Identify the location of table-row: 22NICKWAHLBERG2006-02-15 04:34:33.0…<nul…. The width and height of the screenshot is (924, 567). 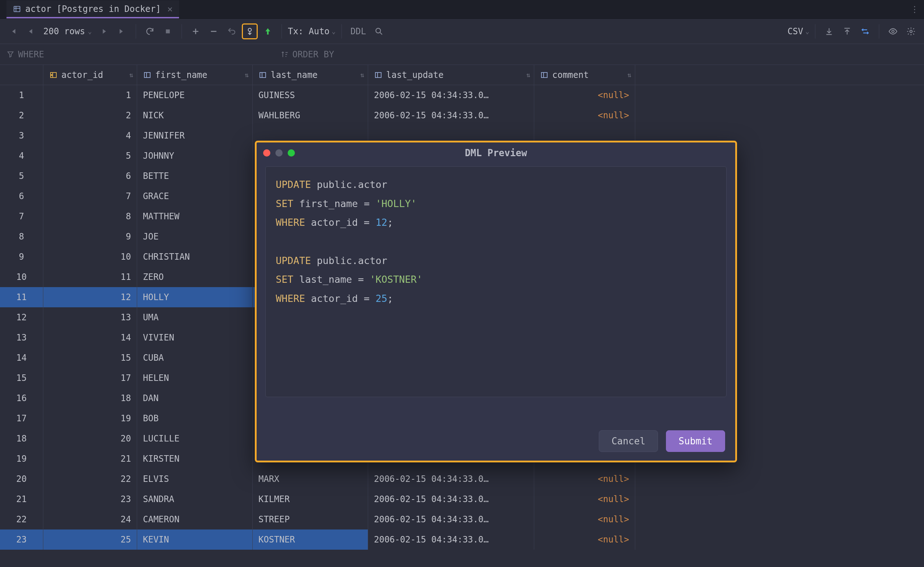
(462, 116).